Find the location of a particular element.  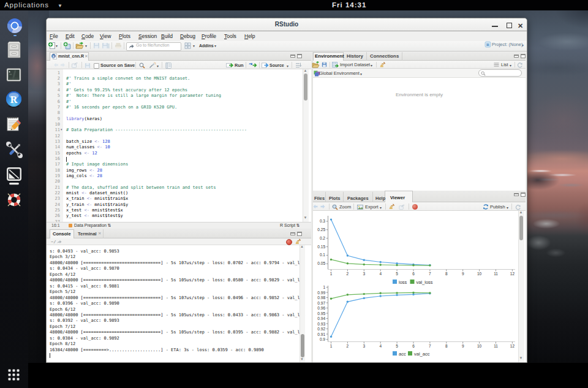

svg-text: 0.97 is located at coordinates (321, 303).